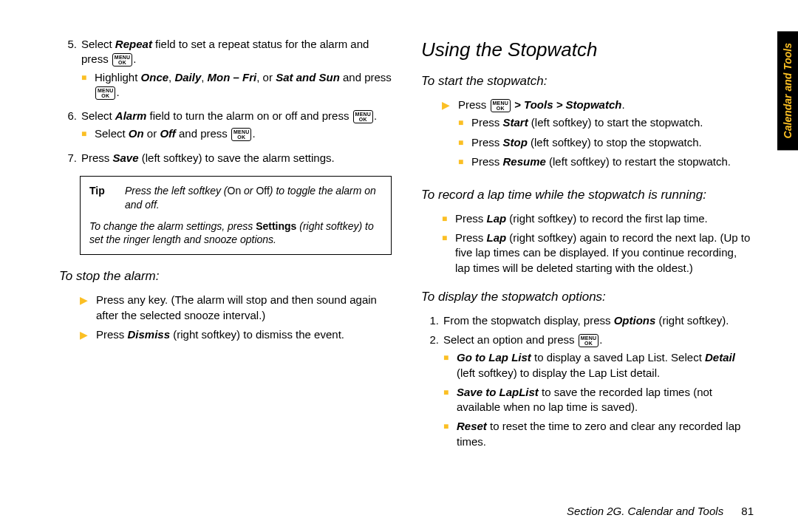  Describe the element at coordinates (236, 335) in the screenshot. I see `stop-step-2: ▶ Press Dismiss (right softkey) to dismi…` at that location.